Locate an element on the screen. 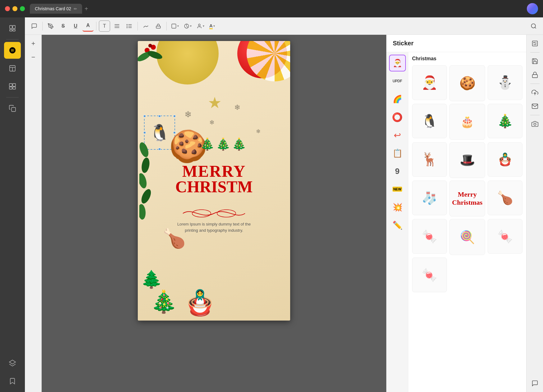 This screenshot has height=392, width=543. candy-blue-emoji: 🍬 is located at coordinates (505, 236).